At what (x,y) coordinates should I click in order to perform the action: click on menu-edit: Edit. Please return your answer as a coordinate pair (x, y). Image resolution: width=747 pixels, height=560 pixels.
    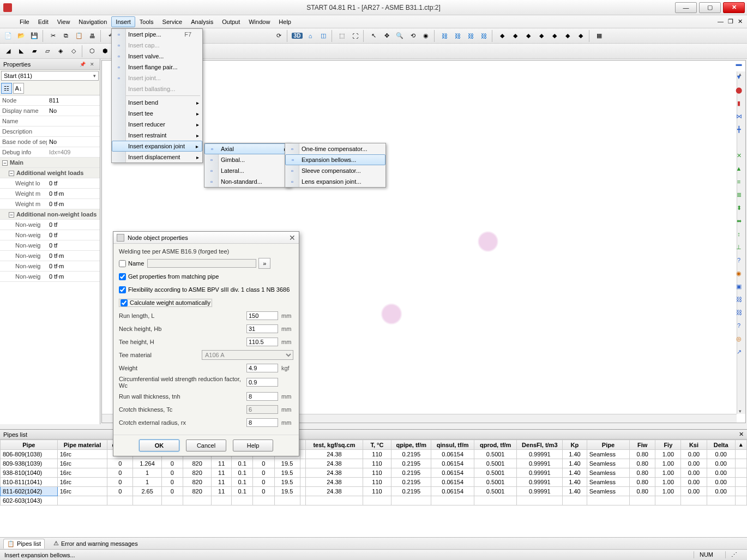
    Looking at the image, I should click on (44, 22).